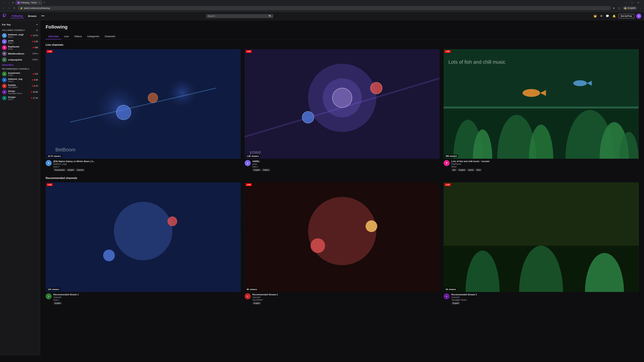  I want to click on channel-name: MikaRoseMusic, so click(20, 54).